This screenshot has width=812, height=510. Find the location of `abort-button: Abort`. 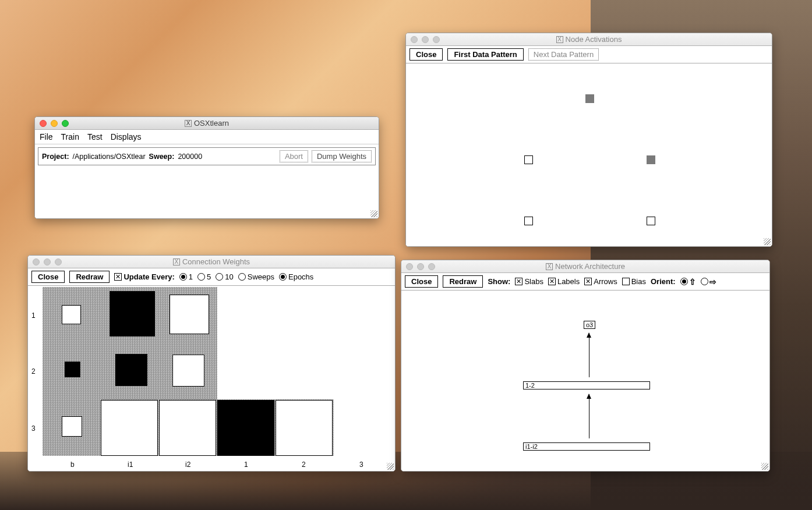

abort-button: Abort is located at coordinates (294, 156).